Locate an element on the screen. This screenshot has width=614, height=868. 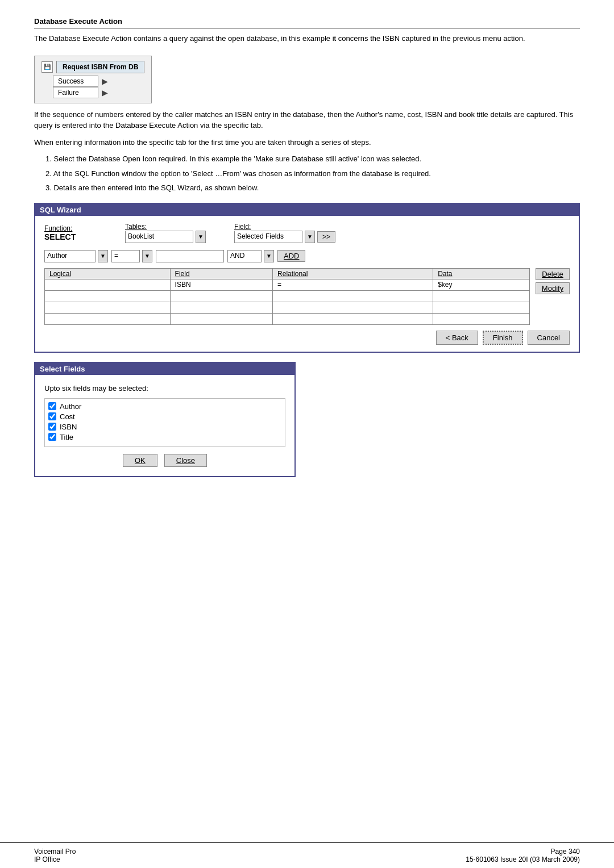
condition-field-select: Author is located at coordinates (70, 256).